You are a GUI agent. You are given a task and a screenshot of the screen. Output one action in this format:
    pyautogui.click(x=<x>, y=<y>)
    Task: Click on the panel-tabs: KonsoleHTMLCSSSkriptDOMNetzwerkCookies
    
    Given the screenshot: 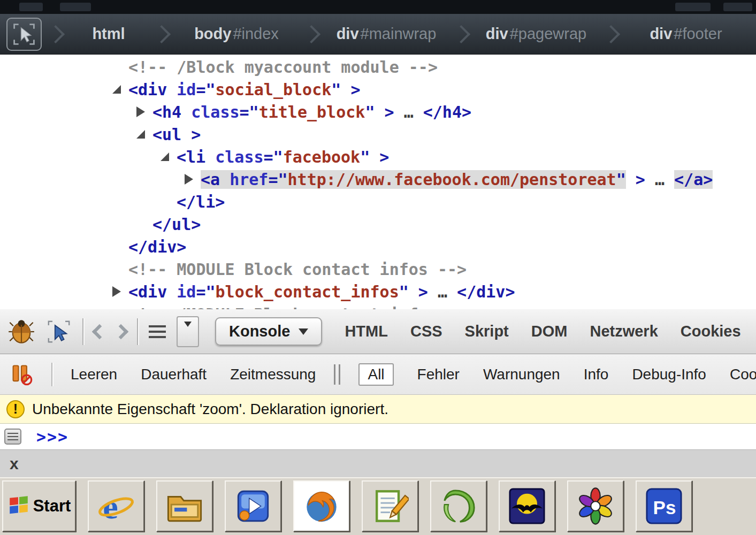 What is the action you would take?
    pyautogui.click(x=478, y=332)
    